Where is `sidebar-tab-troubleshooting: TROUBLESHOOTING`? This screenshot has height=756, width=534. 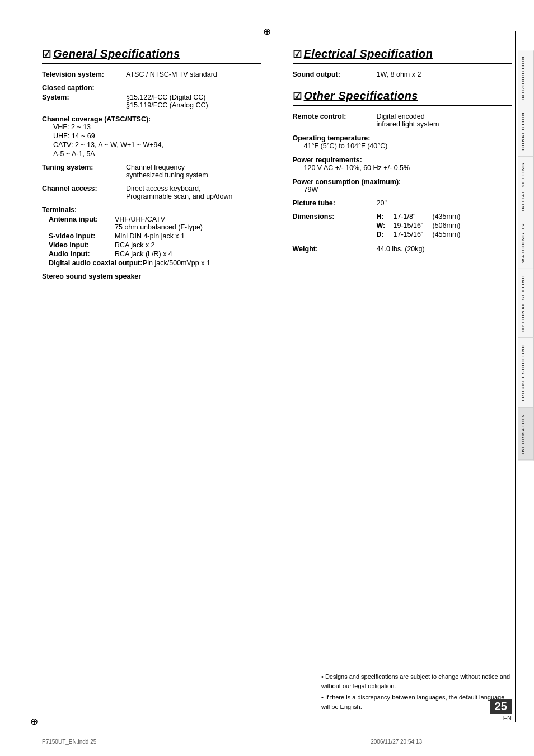 sidebar-tab-troubleshooting: TROUBLESHOOTING is located at coordinates (526, 373).